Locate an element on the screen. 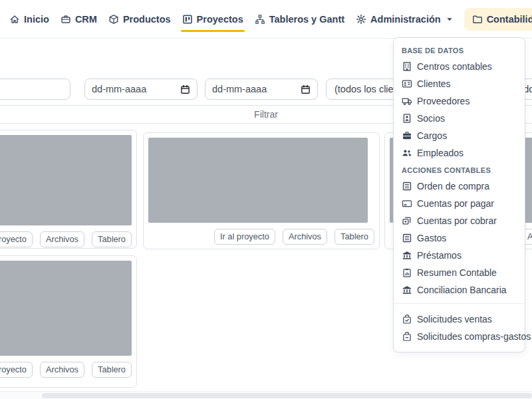 This screenshot has width=532, height=399. portrait-icon is located at coordinates (407, 118).